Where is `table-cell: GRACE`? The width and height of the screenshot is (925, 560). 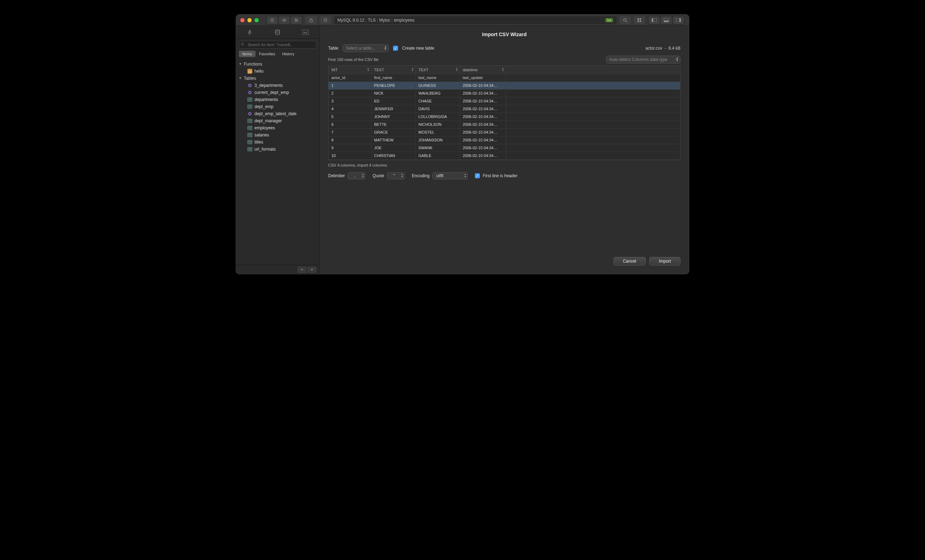
table-cell: GRACE is located at coordinates (393, 132).